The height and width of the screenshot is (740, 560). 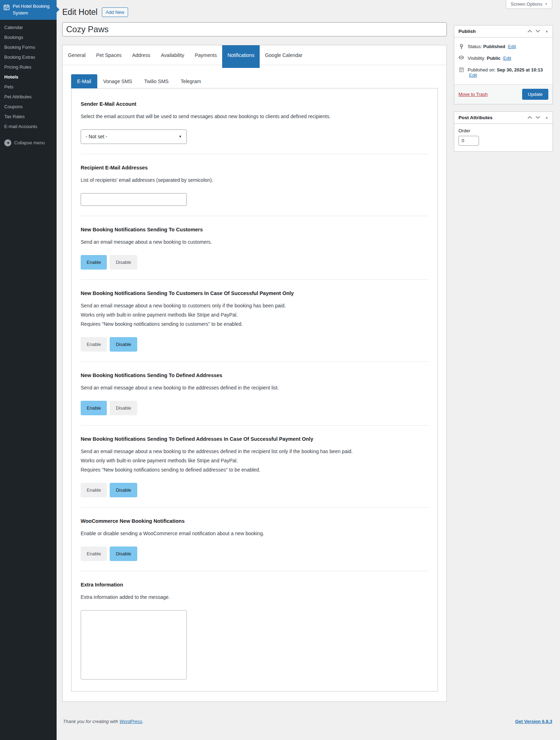 What do you see at coordinates (28, 77) in the screenshot?
I see `sidebar-item-hotels: Hotels` at bounding box center [28, 77].